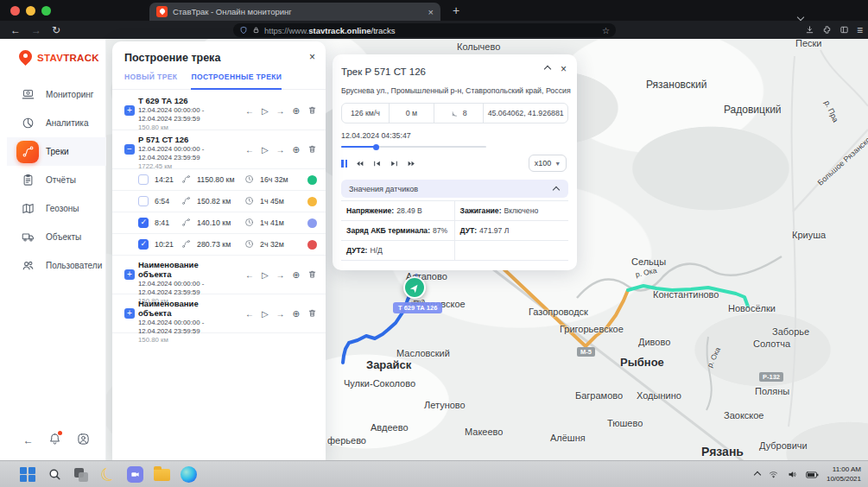  Describe the element at coordinates (548, 69) in the screenshot. I see `collapse-card-chevron-icon` at that location.